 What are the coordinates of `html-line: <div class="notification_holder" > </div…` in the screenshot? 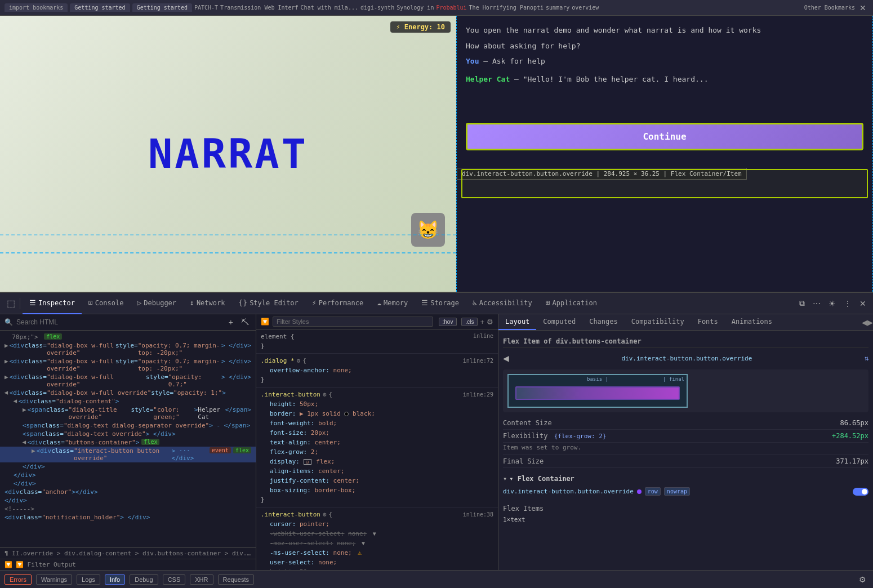 It's located at (128, 517).